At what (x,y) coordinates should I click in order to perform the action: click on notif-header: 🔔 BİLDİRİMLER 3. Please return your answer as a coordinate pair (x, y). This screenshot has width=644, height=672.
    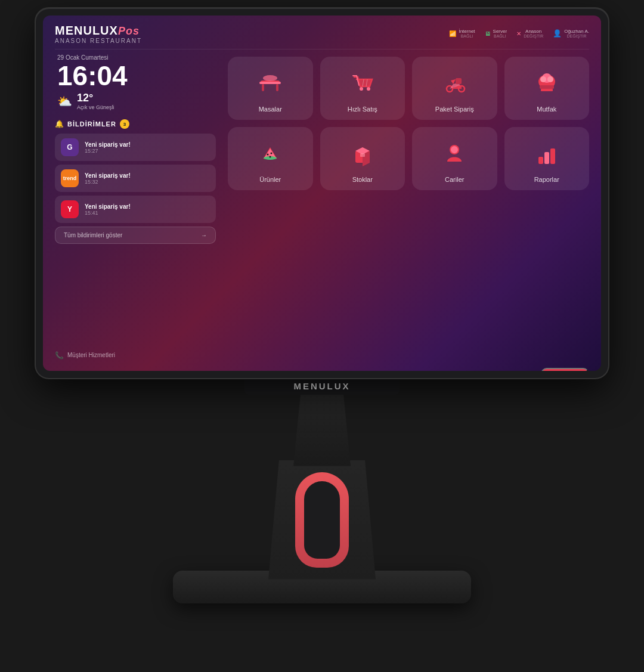
    Looking at the image, I should click on (135, 124).